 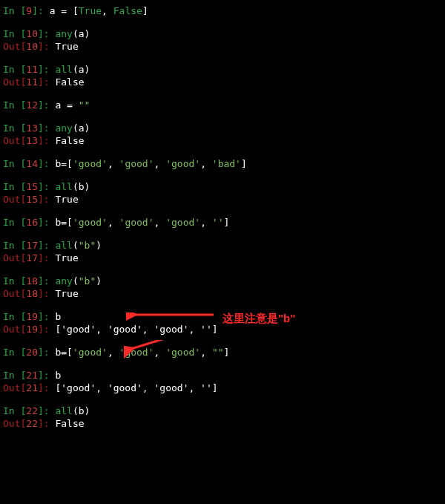 What do you see at coordinates (222, 40) in the screenshot?
I see `cell-10: In [10]: any(a) Out[10]: True` at bounding box center [222, 40].